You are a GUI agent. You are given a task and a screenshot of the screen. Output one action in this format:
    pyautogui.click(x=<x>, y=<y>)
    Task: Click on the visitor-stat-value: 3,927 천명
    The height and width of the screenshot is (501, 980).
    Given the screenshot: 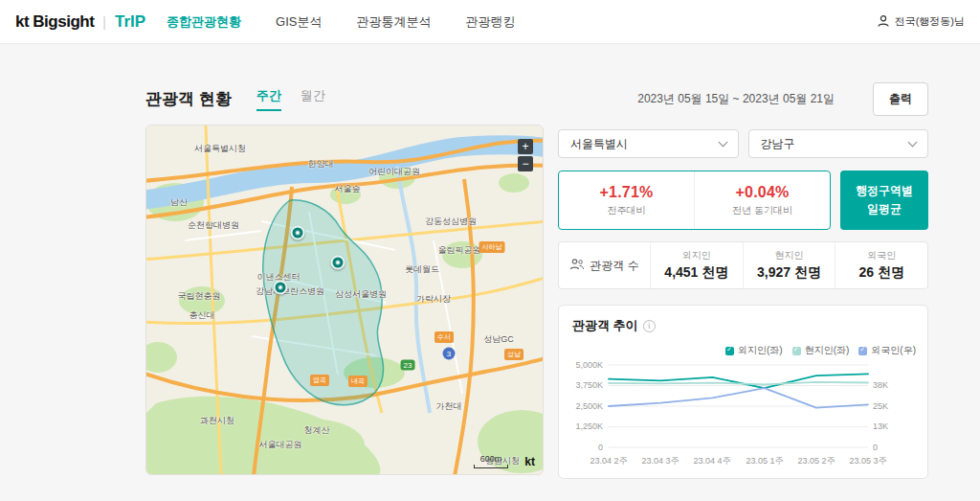 What is the action you would take?
    pyautogui.click(x=789, y=273)
    